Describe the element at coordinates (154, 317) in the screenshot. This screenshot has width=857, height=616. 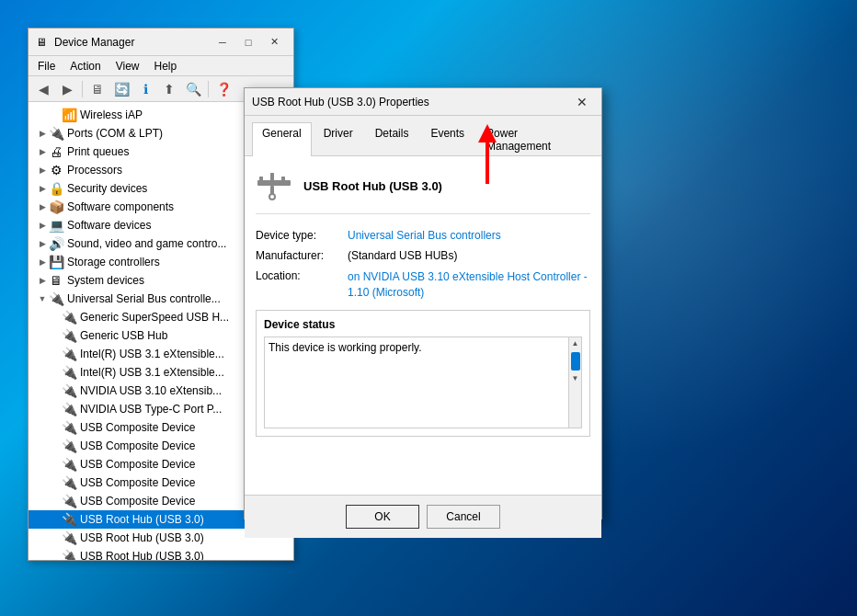
I see `tree-label-gss: Generic SuperSpeed USB H...` at that location.